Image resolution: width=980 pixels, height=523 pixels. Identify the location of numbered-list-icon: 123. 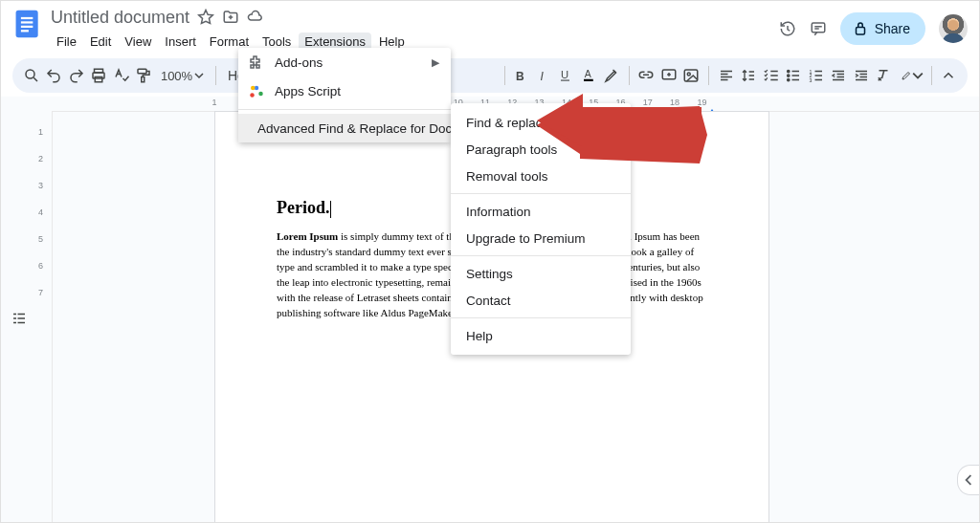
(815, 76).